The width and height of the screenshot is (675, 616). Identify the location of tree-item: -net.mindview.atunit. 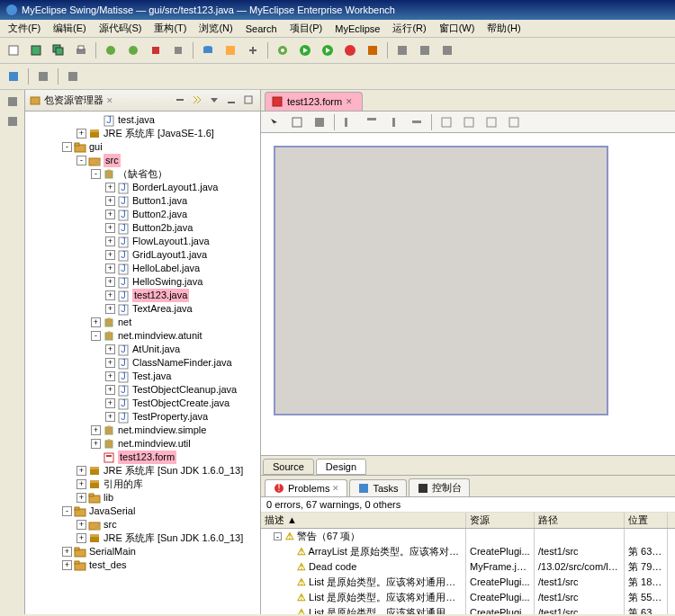
(142, 336).